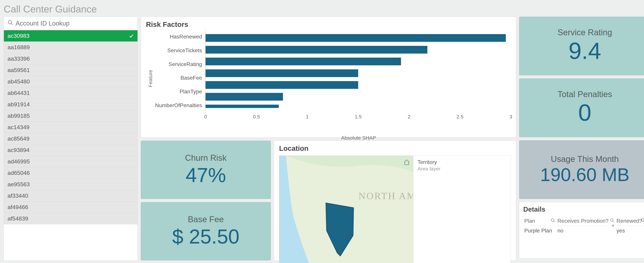 The width and height of the screenshot is (644, 263). Describe the element at coordinates (322, 8) in the screenshot. I see `page-title: Call Center Guidance` at that location.